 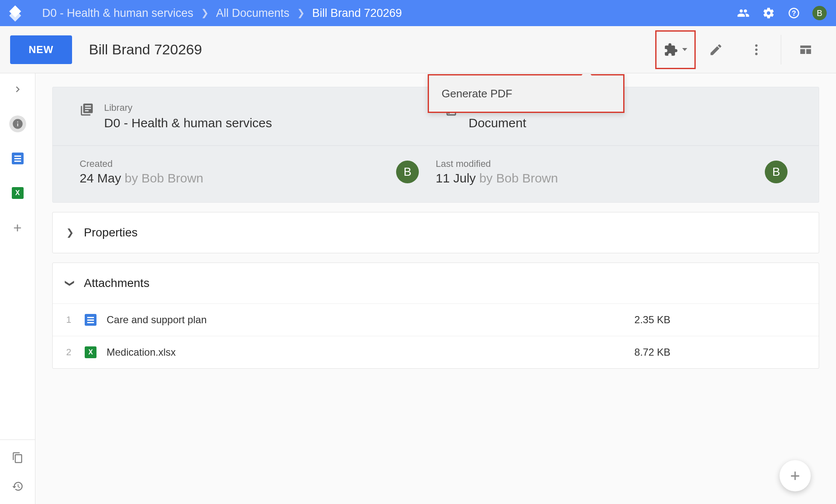 I want to click on modified-label: Last modified, so click(x=497, y=164).